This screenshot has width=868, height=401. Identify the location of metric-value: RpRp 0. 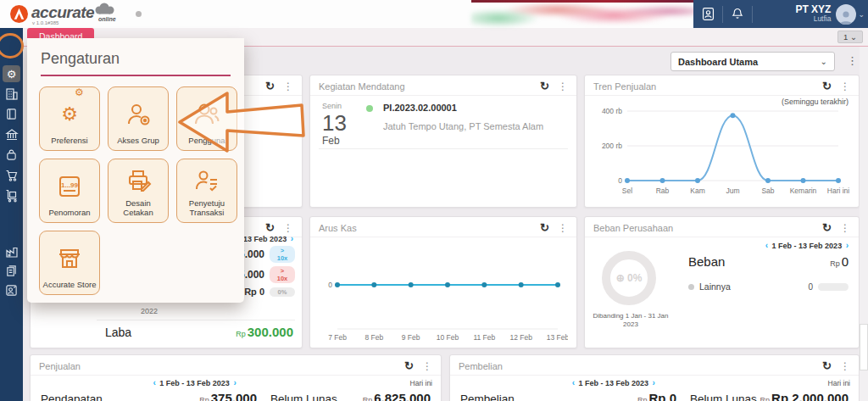
(632, 396).